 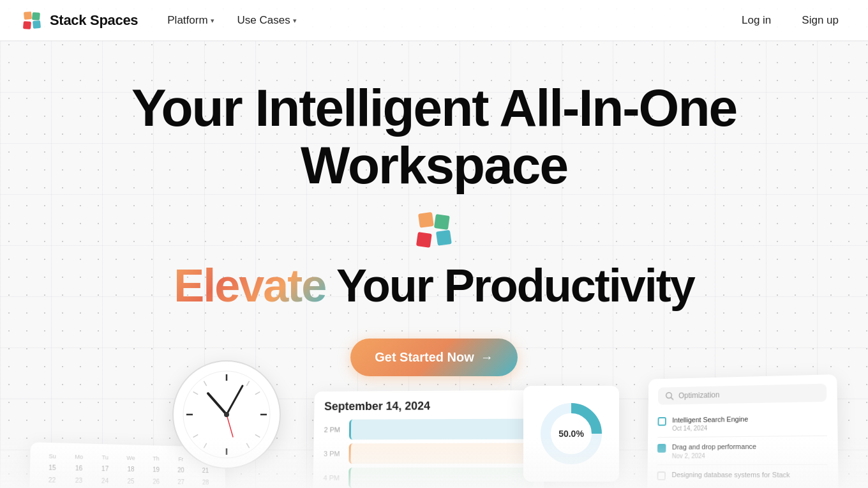 What do you see at coordinates (156, 482) in the screenshot?
I see `cal-day: 26` at bounding box center [156, 482].